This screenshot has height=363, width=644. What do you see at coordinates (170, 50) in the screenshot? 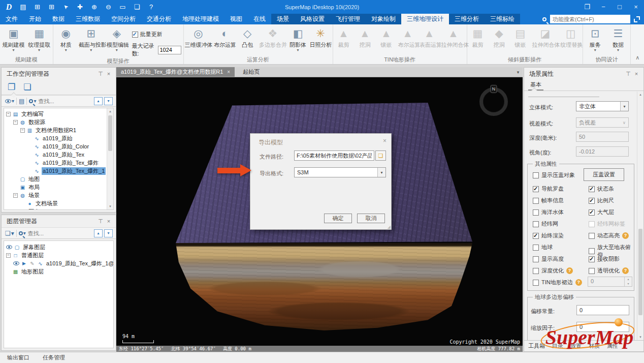
I see `max-records-input` at bounding box center [170, 50].